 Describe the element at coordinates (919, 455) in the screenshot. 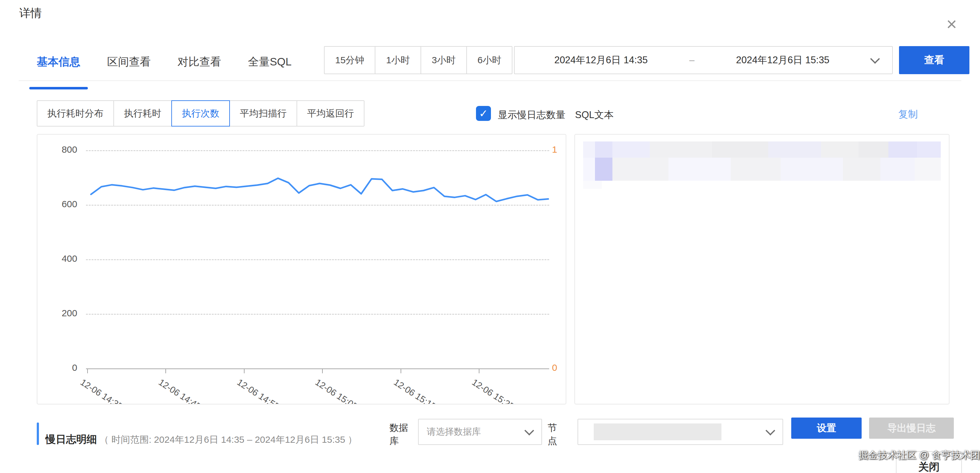

I see `watermark: 掘金技术社区 @ 食亨技术团队` at that location.